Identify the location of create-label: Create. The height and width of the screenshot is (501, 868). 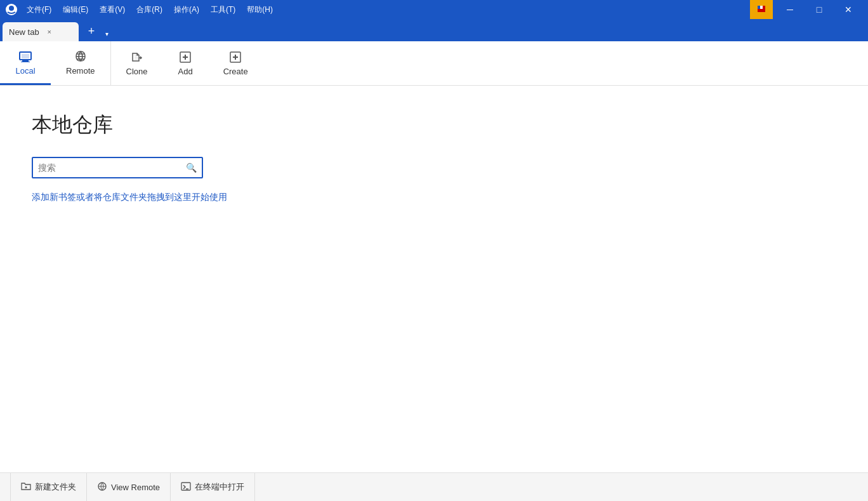
(236, 71).